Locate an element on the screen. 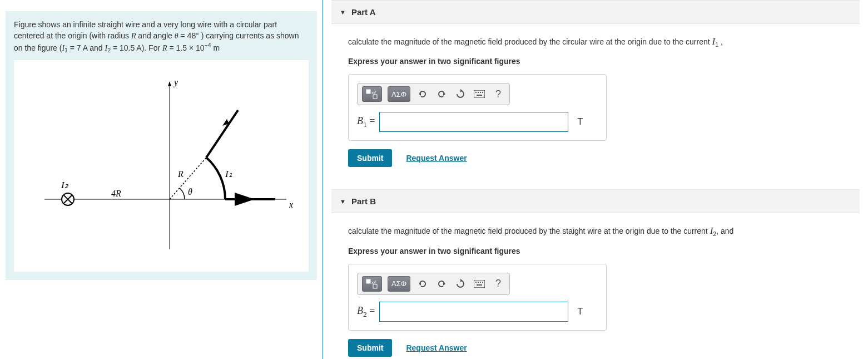 This screenshot has height=359, width=868. part-b-header: ▼ Part B is located at coordinates (596, 201).